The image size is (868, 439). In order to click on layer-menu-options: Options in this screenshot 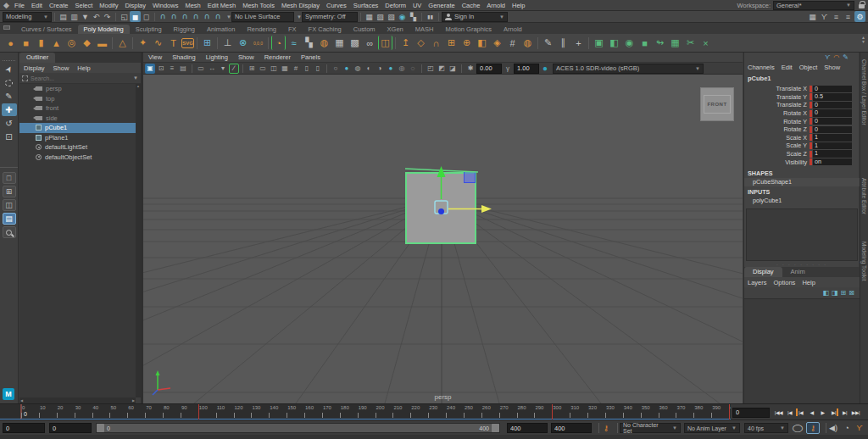, I will do `click(785, 283)`.